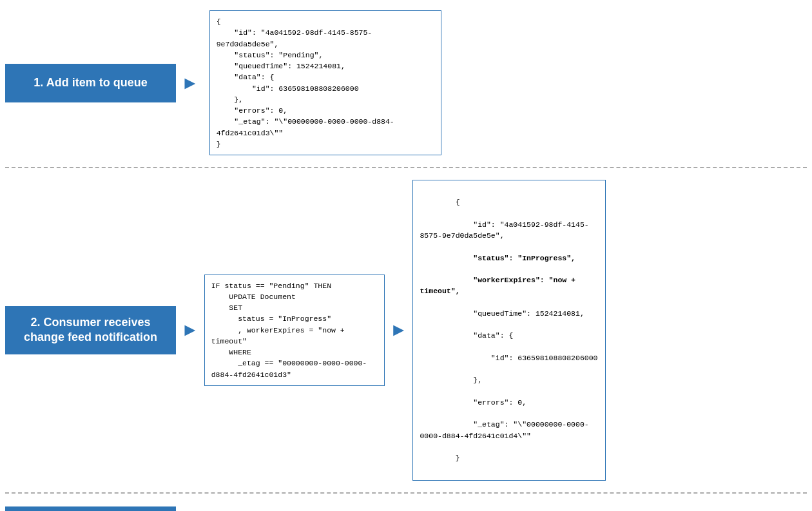 This screenshot has height=511, width=812. What do you see at coordinates (90, 82) in the screenshot?
I see `step1-label: 1. Add item to queue` at bounding box center [90, 82].